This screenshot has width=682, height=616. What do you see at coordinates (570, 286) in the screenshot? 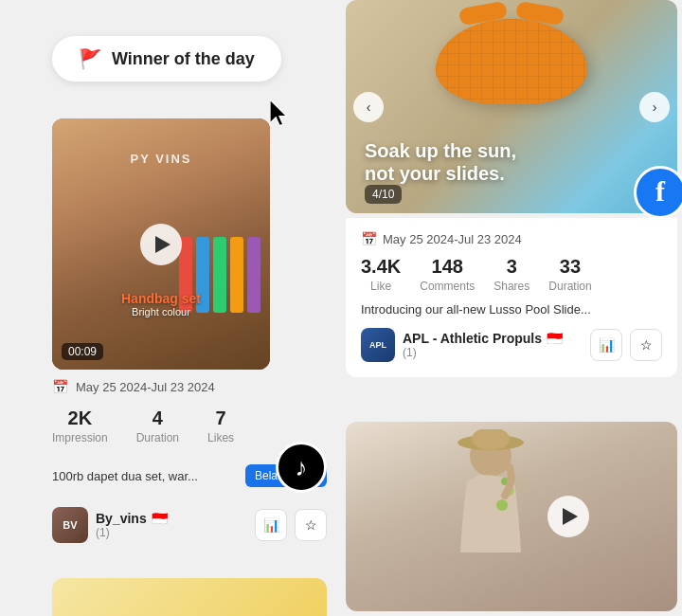
I see `duration-label-right: Duration` at bounding box center [570, 286].